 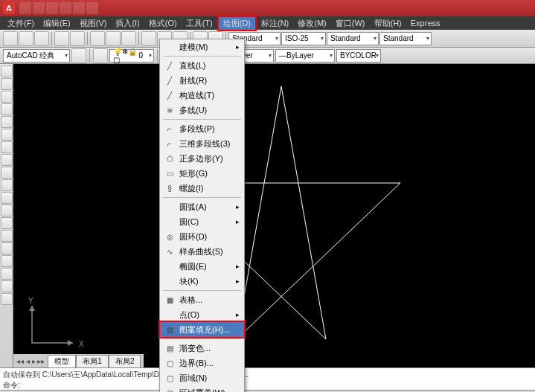 I want to click on menu-item-b: ▢边界(B)..., so click(x=202, y=363).